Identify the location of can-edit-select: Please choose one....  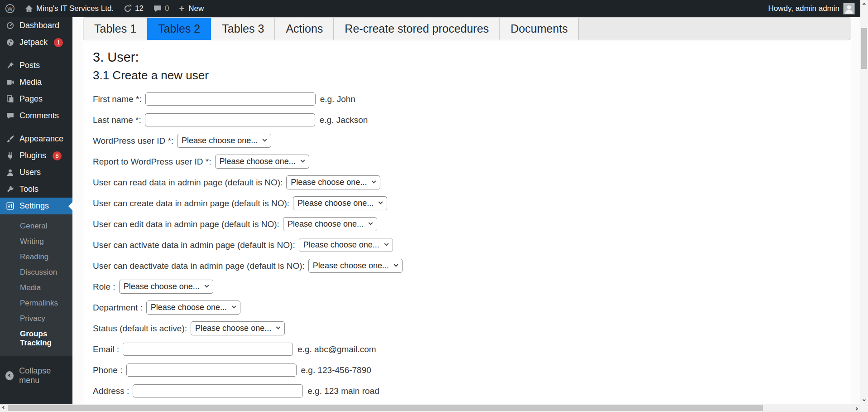
(330, 224).